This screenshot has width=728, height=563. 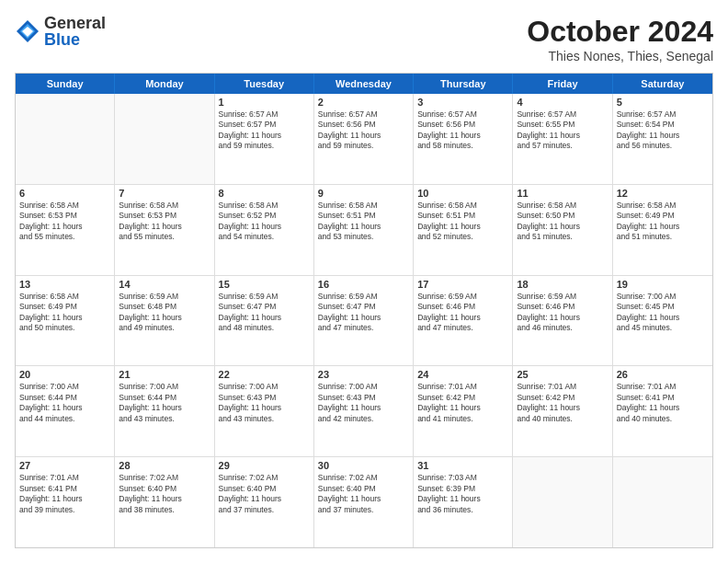 What do you see at coordinates (265, 465) in the screenshot?
I see `day-number: 29` at bounding box center [265, 465].